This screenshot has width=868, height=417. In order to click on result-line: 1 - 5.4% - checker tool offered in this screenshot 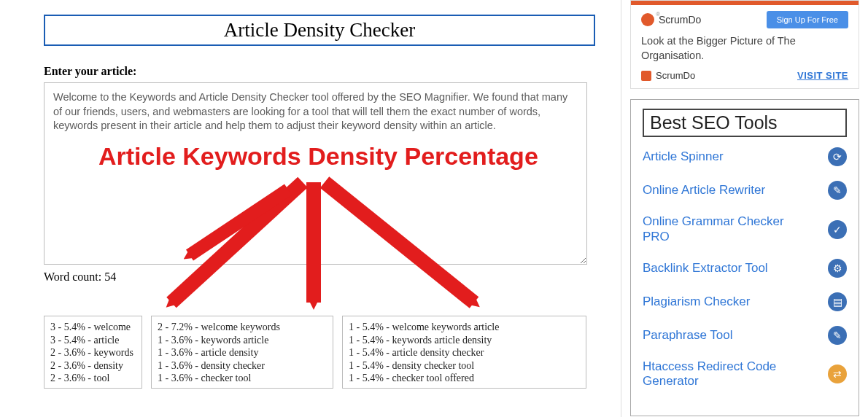, I will do `click(464, 378)`.